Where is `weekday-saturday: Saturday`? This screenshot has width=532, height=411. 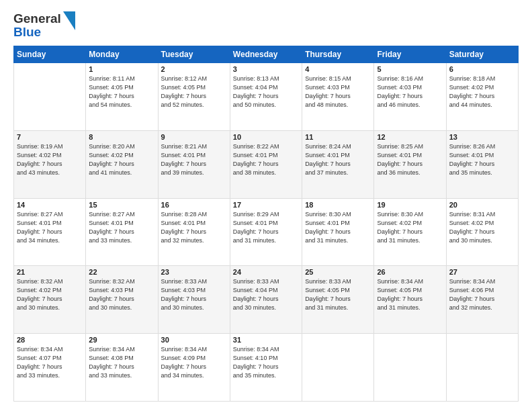 weekday-saturday: Saturday is located at coordinates (482, 54).